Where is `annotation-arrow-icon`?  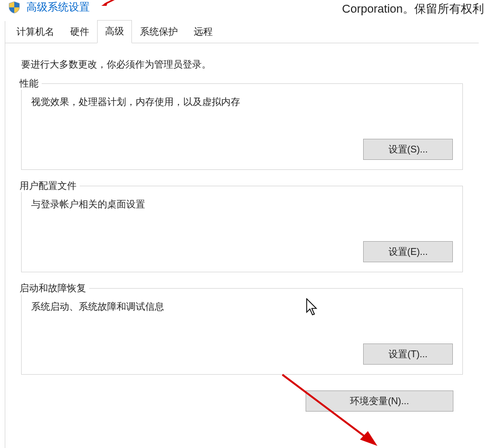 annotation-arrow-icon is located at coordinates (111, 3).